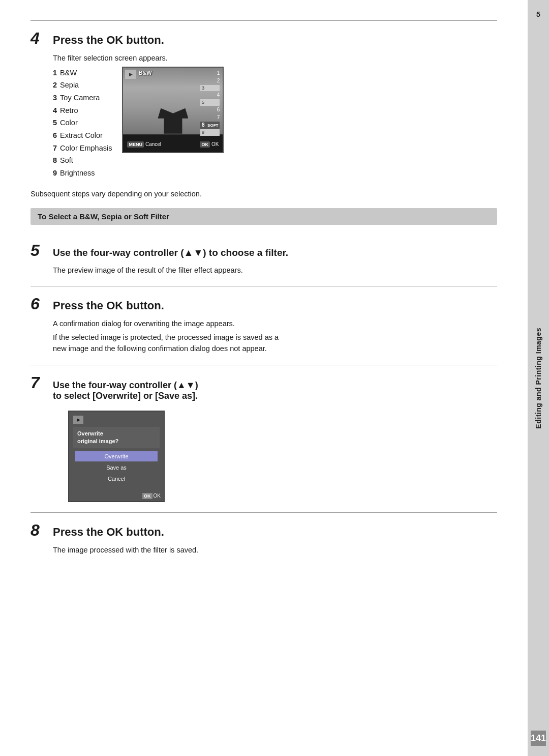  I want to click on step8-subtitle: The image processed with the filter is s…, so click(275, 550).